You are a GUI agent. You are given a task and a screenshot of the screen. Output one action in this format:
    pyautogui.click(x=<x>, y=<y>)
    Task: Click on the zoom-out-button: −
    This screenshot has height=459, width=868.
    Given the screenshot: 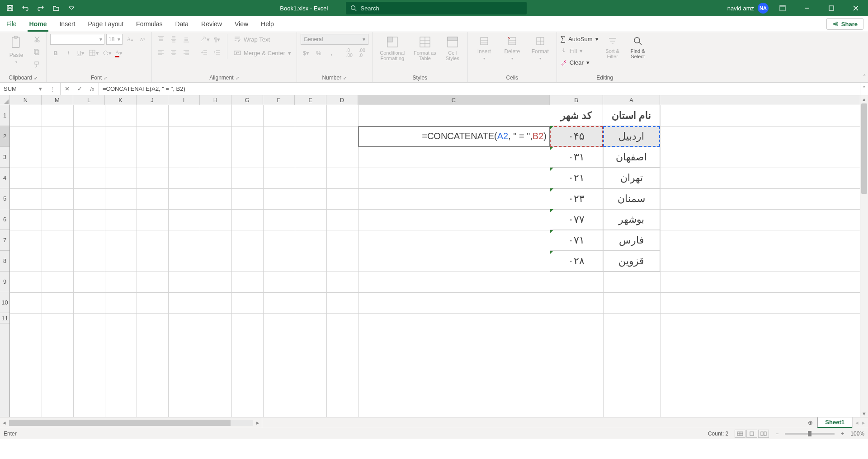 What is the action you would take?
    pyautogui.click(x=777, y=434)
    